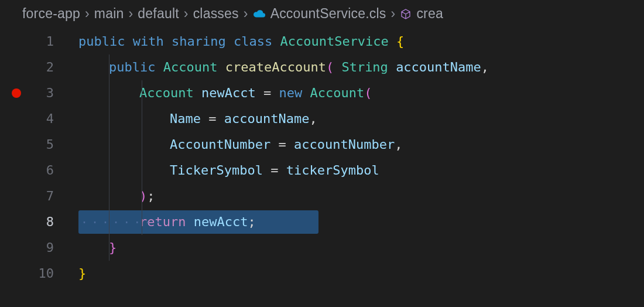 The width and height of the screenshot is (644, 307). I want to click on breadcrumb-item: default, so click(158, 14).